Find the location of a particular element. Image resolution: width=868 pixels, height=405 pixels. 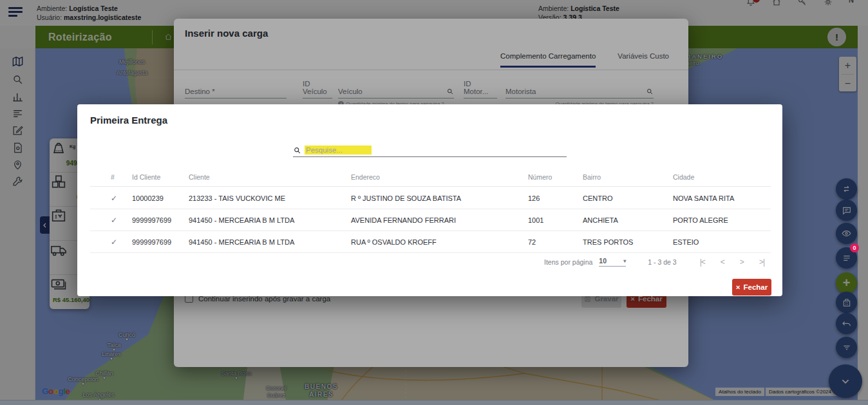

delivery-modal-title: Primeira Entrega is located at coordinates (129, 120).